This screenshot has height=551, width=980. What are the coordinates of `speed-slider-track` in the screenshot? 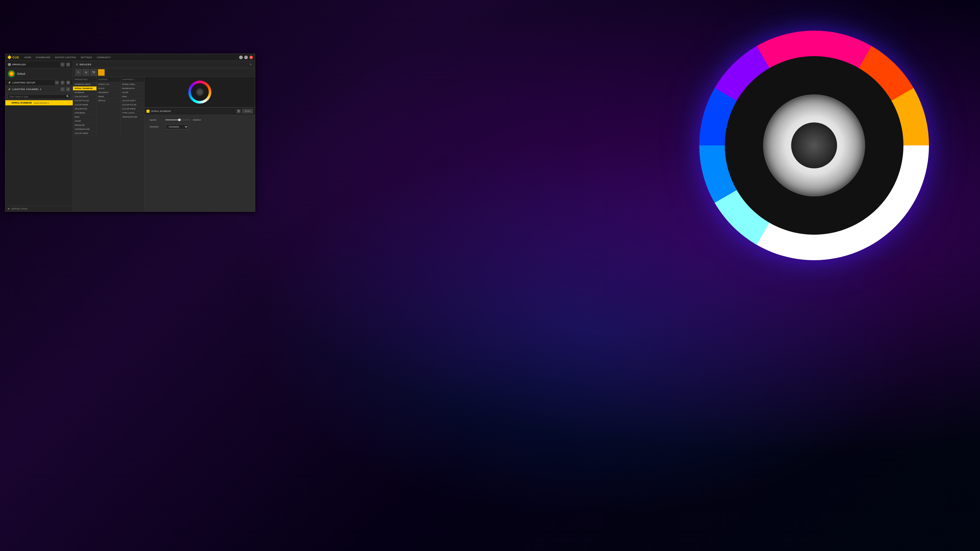 It's located at (178, 120).